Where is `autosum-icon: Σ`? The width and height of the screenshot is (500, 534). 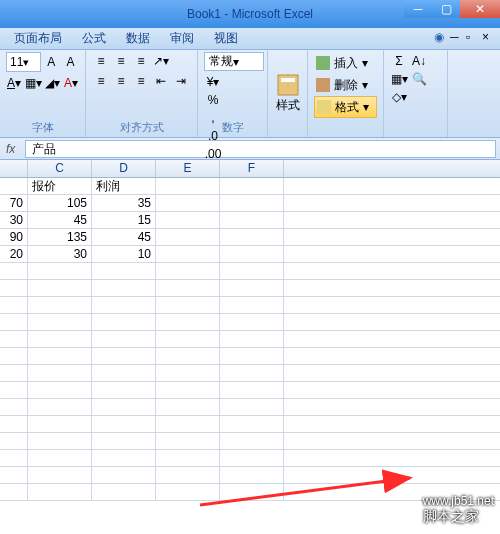
autosum-icon: Σ is located at coordinates (399, 61).